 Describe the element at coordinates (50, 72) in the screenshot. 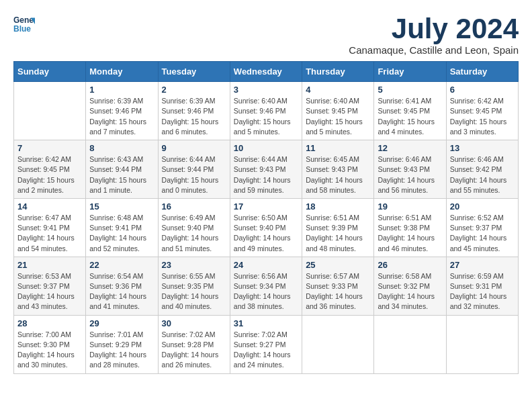

I see `weekday-header-sunday: Sunday` at that location.